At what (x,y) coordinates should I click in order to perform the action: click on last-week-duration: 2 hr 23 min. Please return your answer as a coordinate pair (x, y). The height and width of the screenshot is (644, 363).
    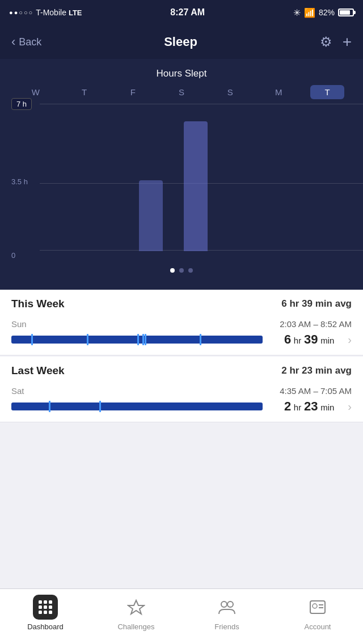
    Looking at the image, I should click on (303, 406).